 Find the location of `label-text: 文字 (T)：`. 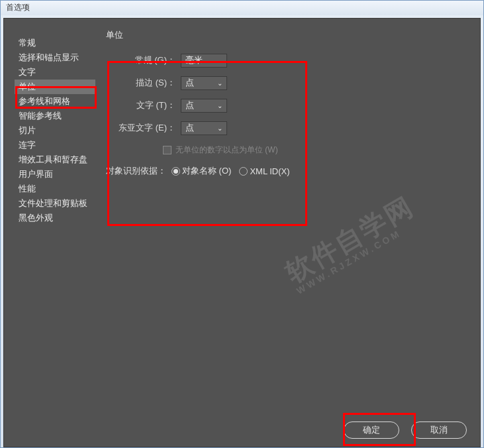

label-text: 文字 (T)： is located at coordinates (140, 105).